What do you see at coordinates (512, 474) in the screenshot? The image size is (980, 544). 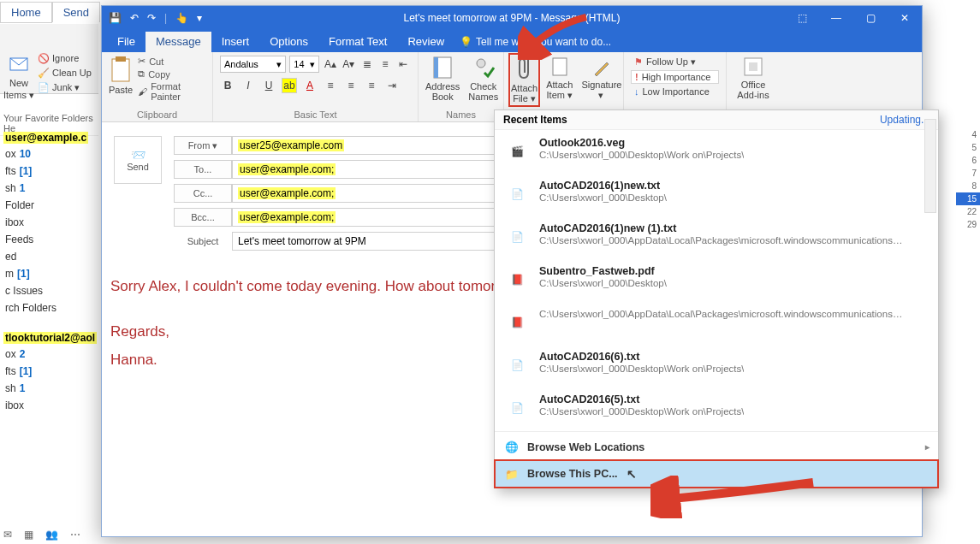 I see `folder-icon: 📁` at bounding box center [512, 474].